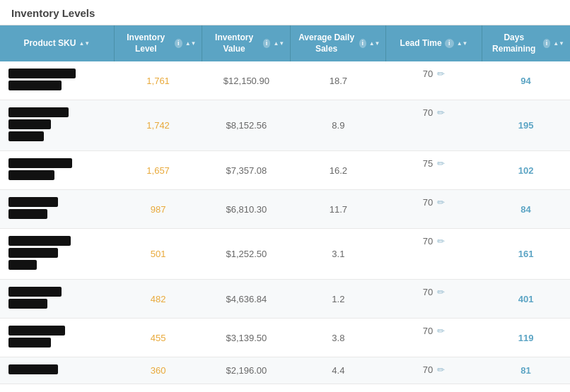 Image resolution: width=570 pixels, height=392 pixels. I want to click on inv-value-cell: $7,357.08, so click(246, 171).